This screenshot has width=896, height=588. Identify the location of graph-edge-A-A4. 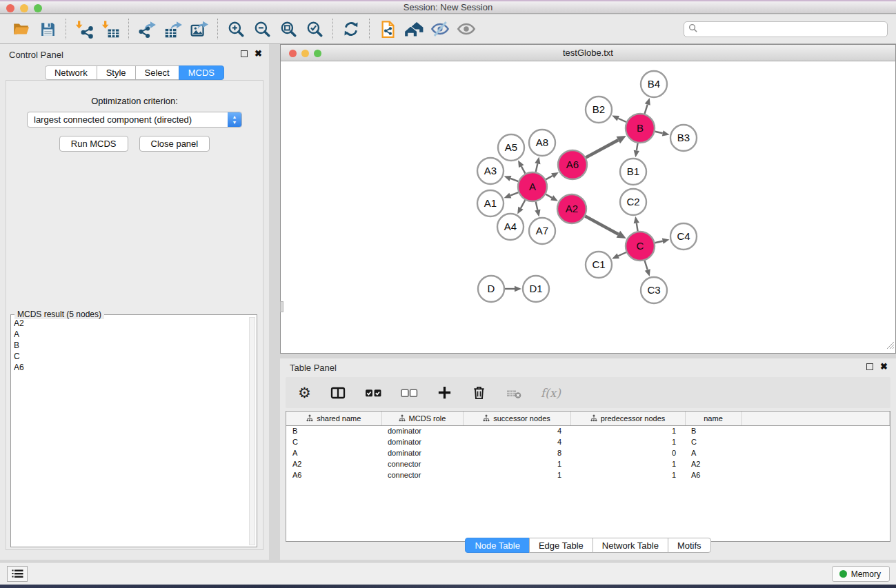
(523, 204).